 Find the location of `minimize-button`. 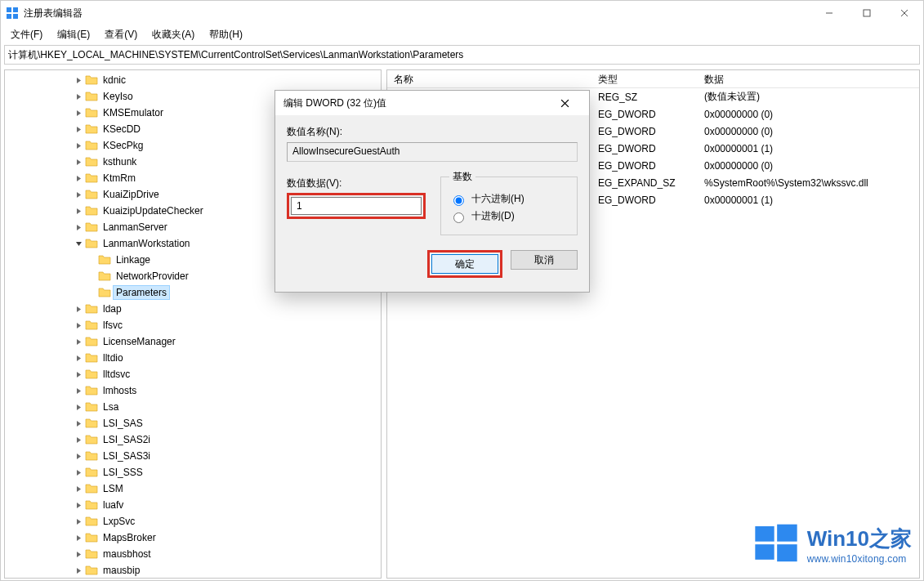

minimize-button is located at coordinates (829, 13).